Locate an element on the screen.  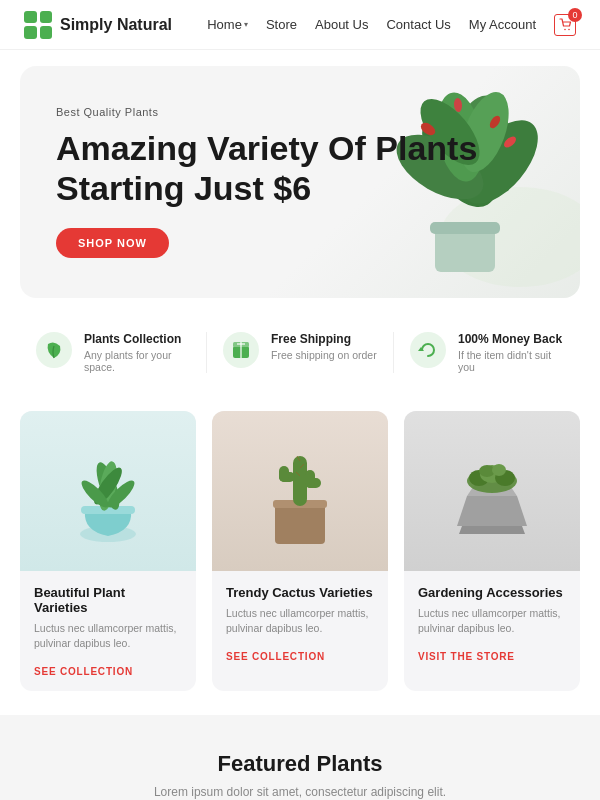
nav-account: My Account is located at coordinates (502, 24).